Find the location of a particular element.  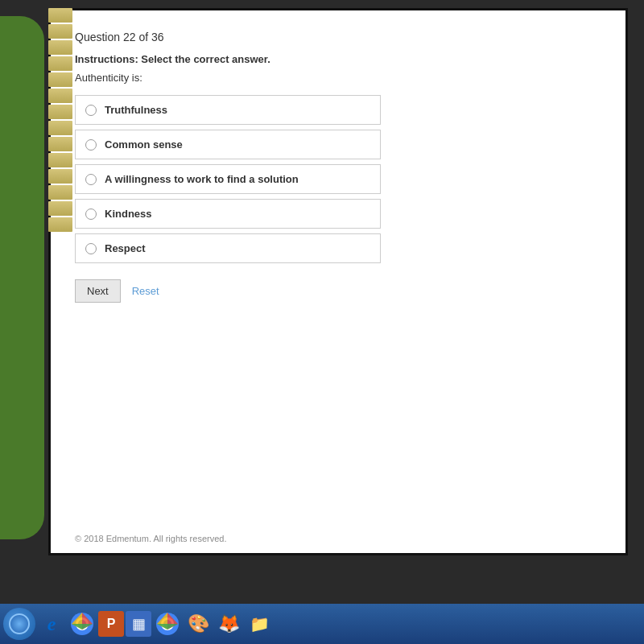

answer-option-2: Common sense is located at coordinates (228, 145).